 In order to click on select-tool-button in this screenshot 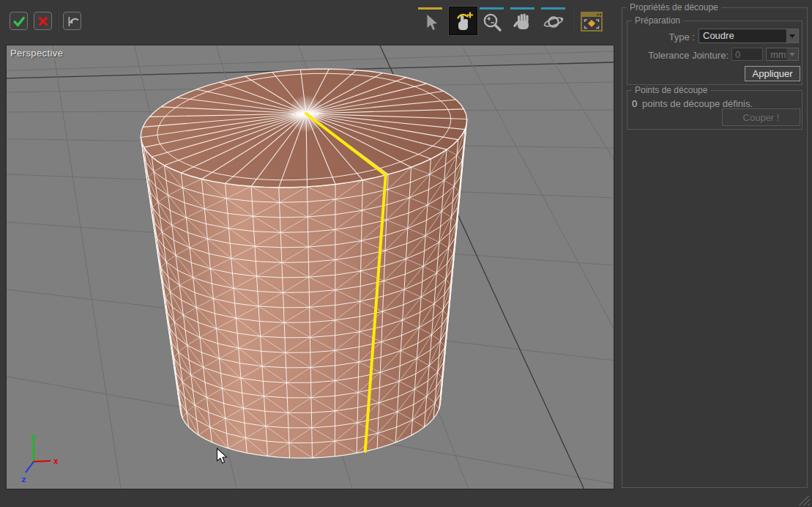, I will do `click(431, 22)`.